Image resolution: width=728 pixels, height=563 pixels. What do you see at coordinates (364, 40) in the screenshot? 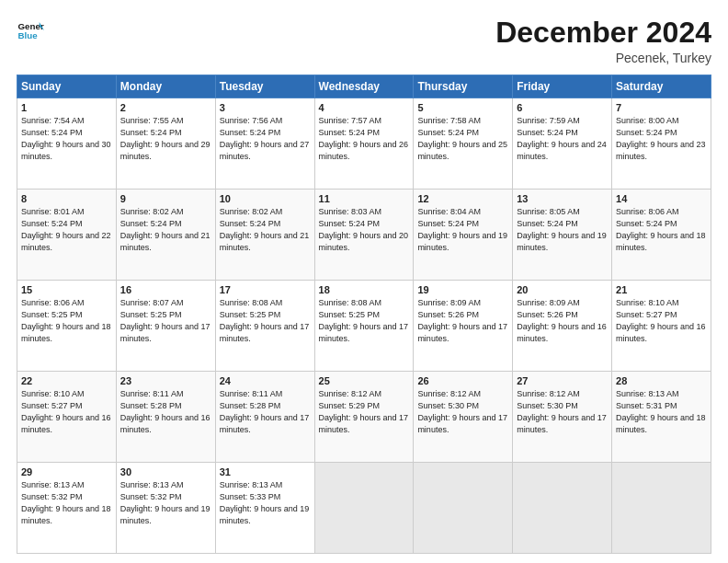
I see `header: General Blue December 2024 Pecenek, Turk…` at bounding box center [364, 40].